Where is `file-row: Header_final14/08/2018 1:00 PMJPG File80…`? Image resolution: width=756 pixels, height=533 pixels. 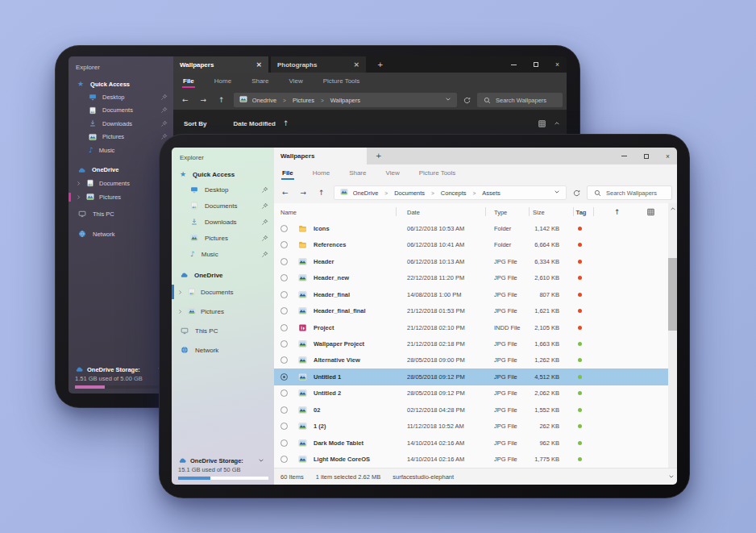 file-row: Header_final14/08/2018 1:00 PMJPG File80… is located at coordinates (471, 294).